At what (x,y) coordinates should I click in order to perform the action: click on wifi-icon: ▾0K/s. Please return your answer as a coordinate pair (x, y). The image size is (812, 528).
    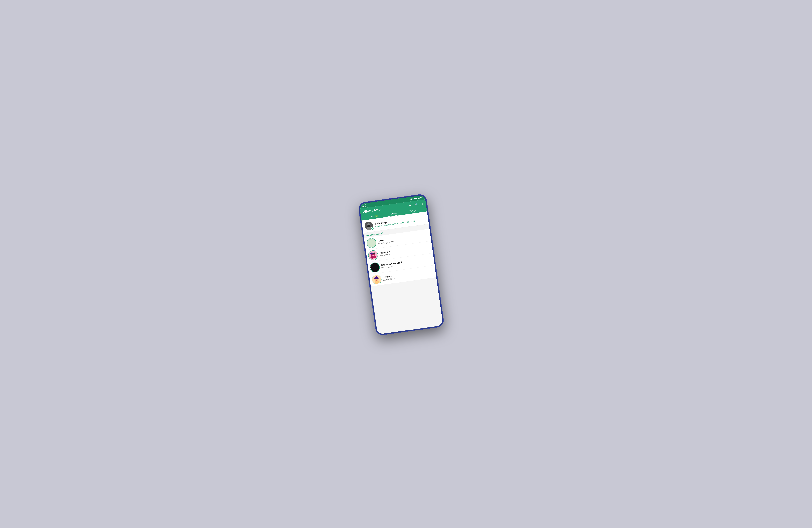
    Looking at the image, I should click on (366, 205).